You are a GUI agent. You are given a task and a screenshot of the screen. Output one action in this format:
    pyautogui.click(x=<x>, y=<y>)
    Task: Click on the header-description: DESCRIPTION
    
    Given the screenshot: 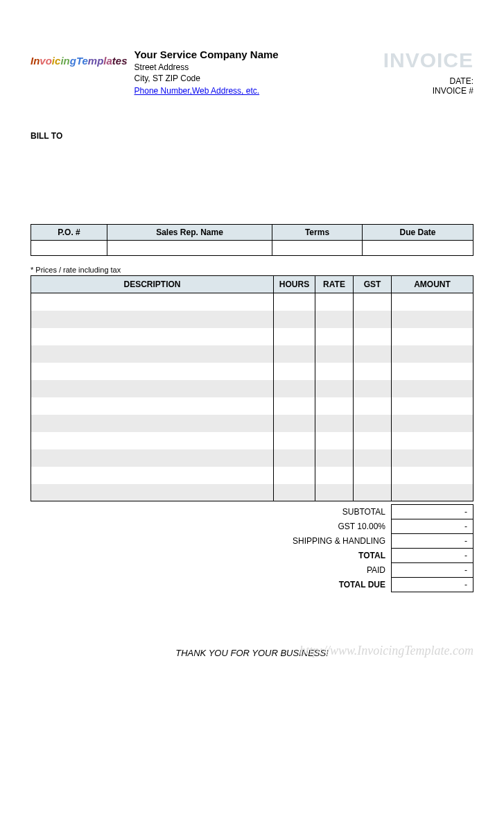 What is the action you would take?
    pyautogui.click(x=153, y=284)
    